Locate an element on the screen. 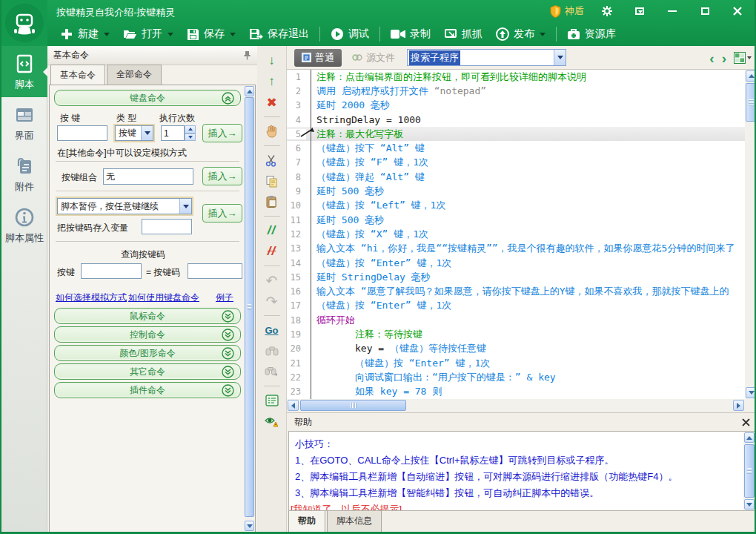 Image resolution: width=756 pixels, height=534 pixels. code-line-4: 4StringDelay = 1000 is located at coordinates (516, 120).